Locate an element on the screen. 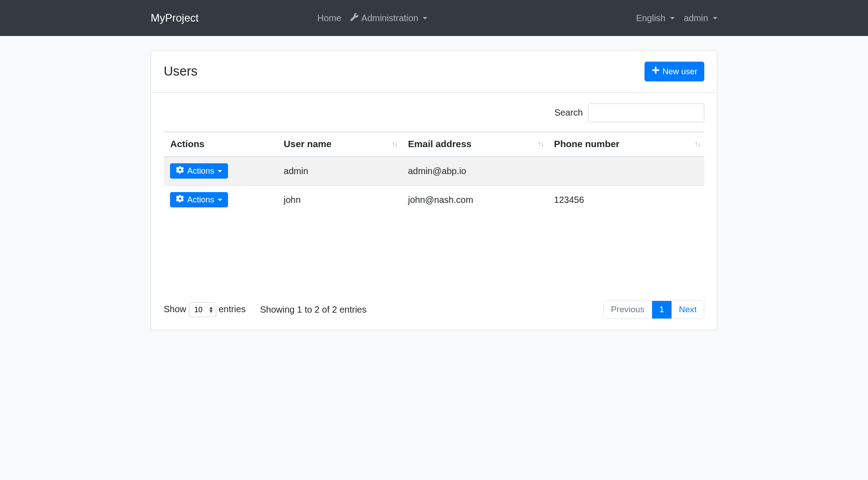  page-current: 1 is located at coordinates (662, 310).